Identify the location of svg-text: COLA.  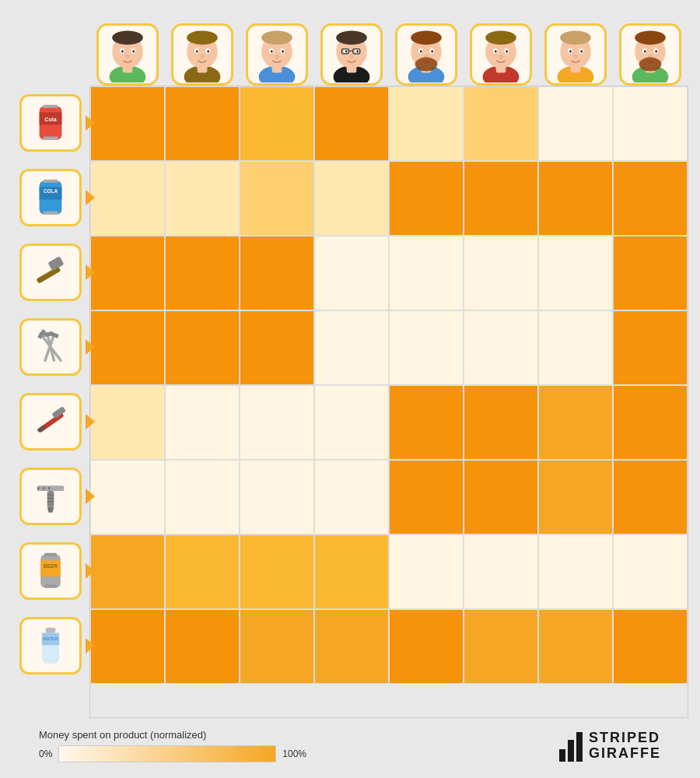
(51, 191).